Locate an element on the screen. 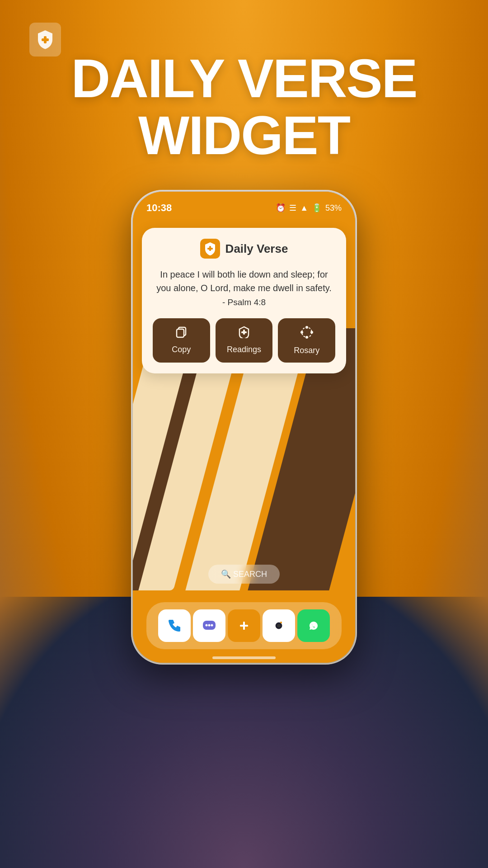  rosary-button: Rosary is located at coordinates (306, 340).